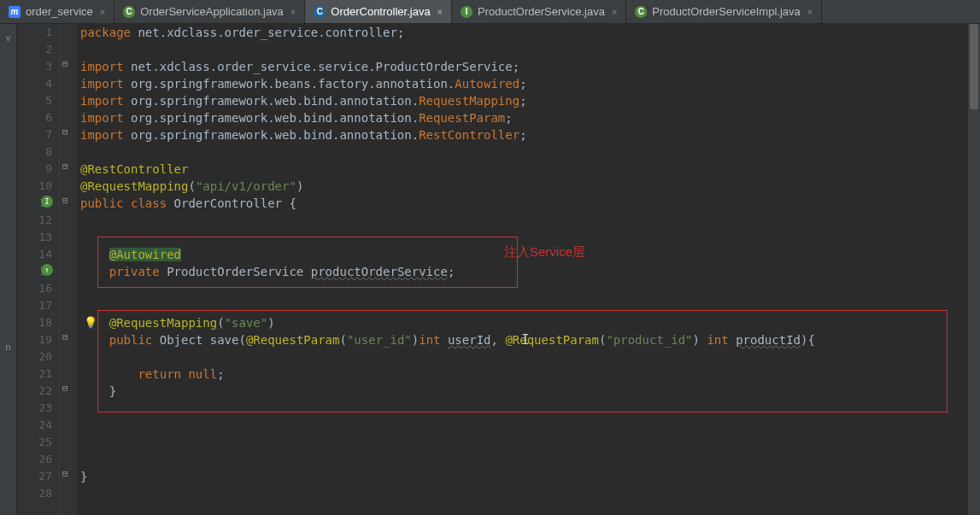 This screenshot has height=515, width=980. Describe the element at coordinates (34, 323) in the screenshot. I see `line-number: 18` at that location.